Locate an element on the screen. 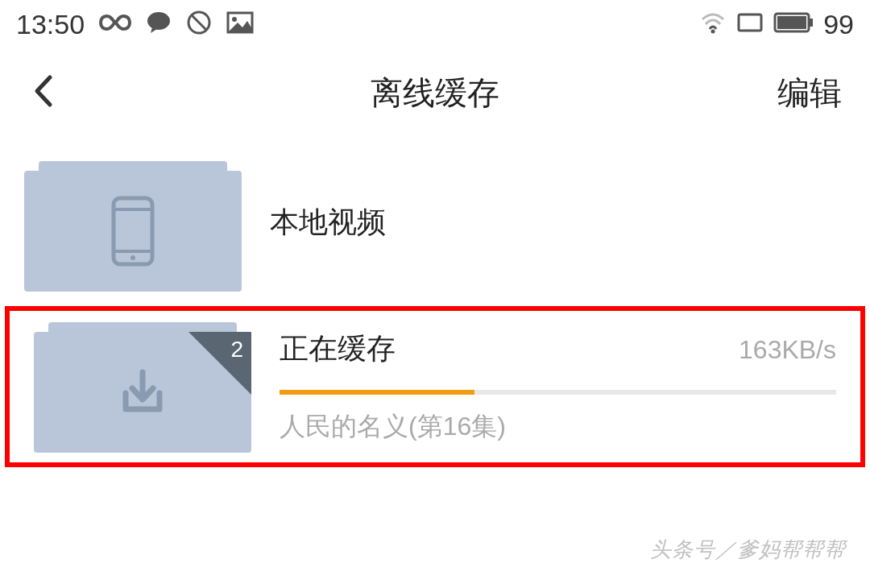  progress-bar is located at coordinates (557, 392).